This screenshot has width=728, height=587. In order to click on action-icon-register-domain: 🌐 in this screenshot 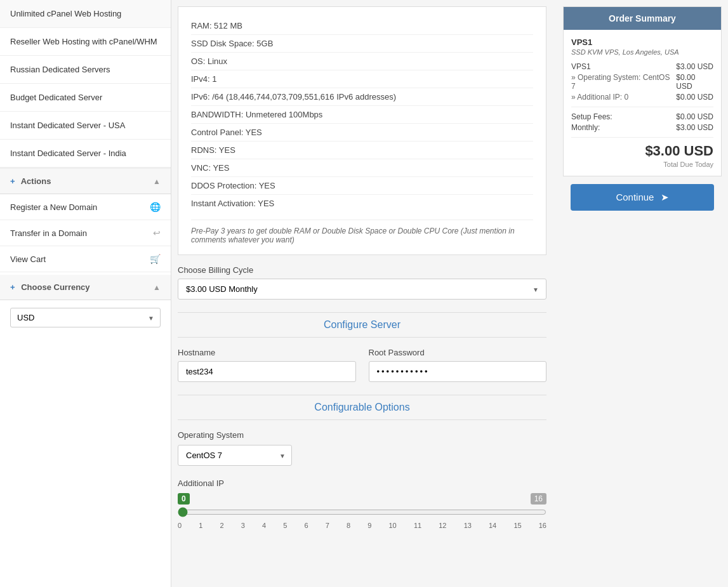, I will do `click(155, 207)`.